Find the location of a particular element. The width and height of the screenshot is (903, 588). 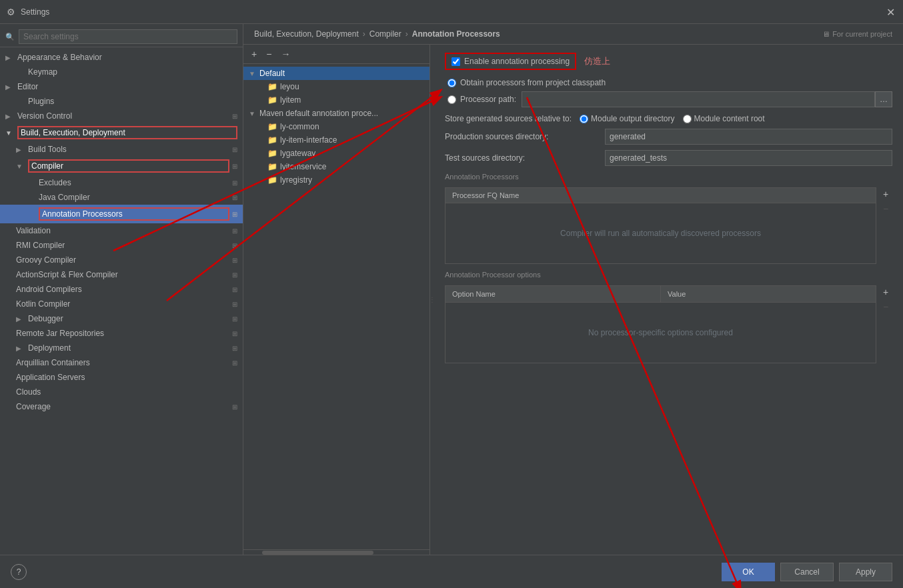

sidebar-item-remote-jar: Remote Jar Repositories ⊞ is located at coordinates (121, 333).